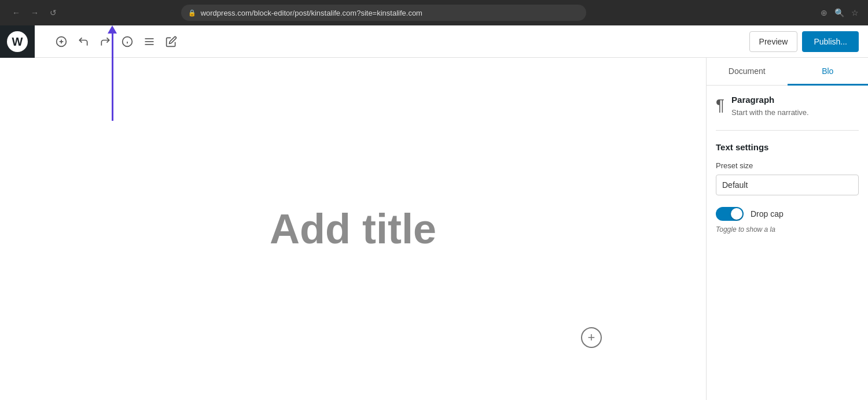  What do you see at coordinates (787, 147) in the screenshot?
I see `text-settings-title: Text settings` at bounding box center [787, 147].